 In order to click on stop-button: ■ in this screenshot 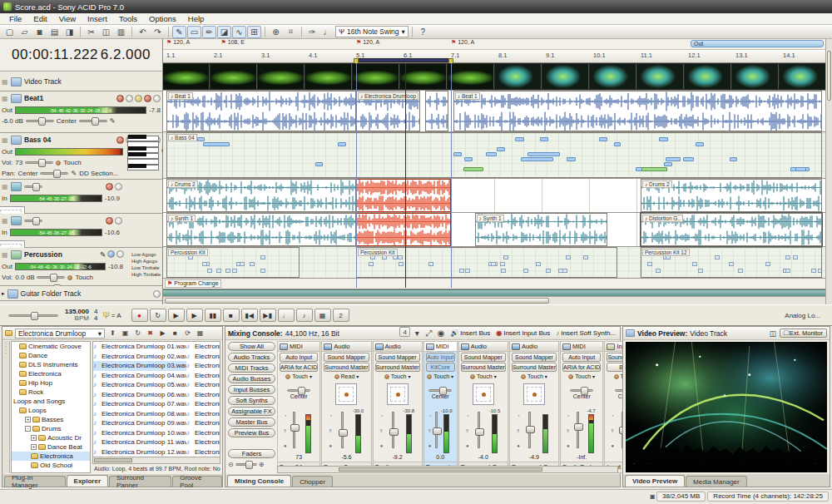, I will do `click(231, 315)`.